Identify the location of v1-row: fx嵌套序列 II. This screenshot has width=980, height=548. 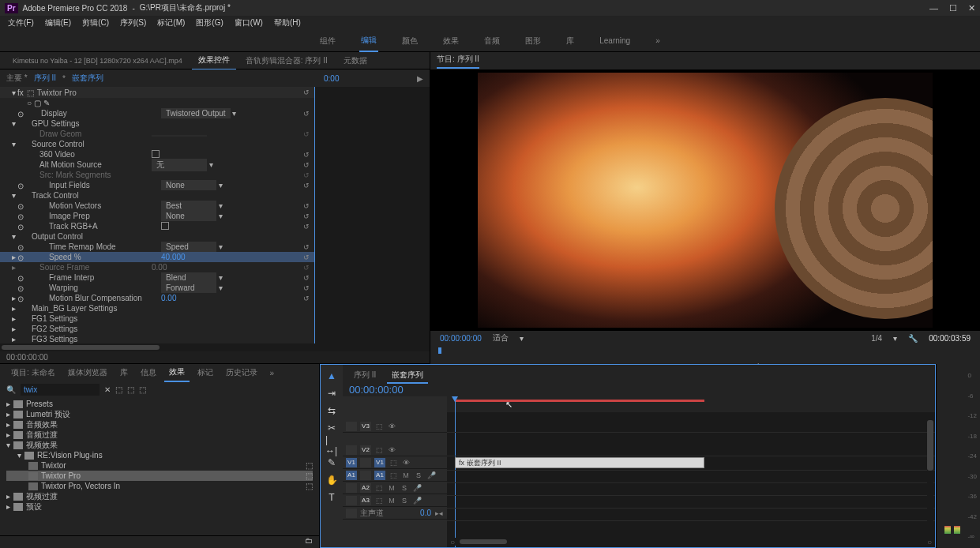
(691, 464).